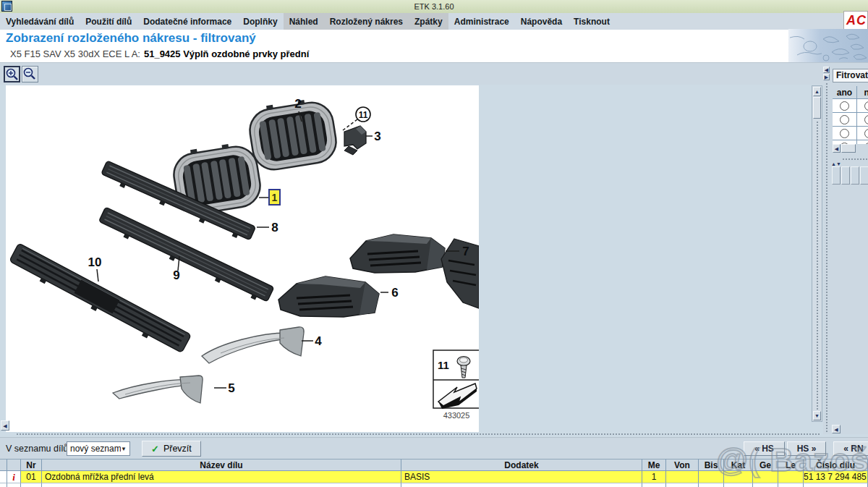 This screenshot has height=487, width=868. What do you see at coordinates (363, 114) in the screenshot?
I see `callout-11-circled: 11` at bounding box center [363, 114].